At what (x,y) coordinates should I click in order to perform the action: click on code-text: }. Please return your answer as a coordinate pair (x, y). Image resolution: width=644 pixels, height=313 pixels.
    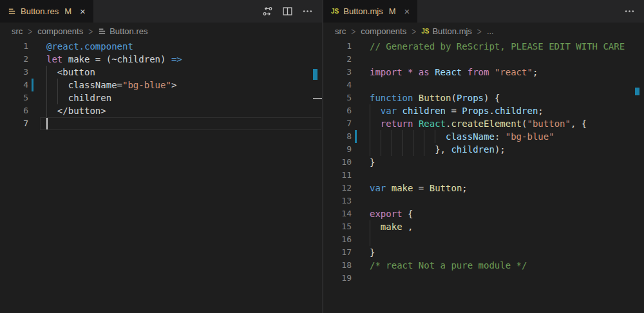
    Looking at the image, I should click on (372, 162).